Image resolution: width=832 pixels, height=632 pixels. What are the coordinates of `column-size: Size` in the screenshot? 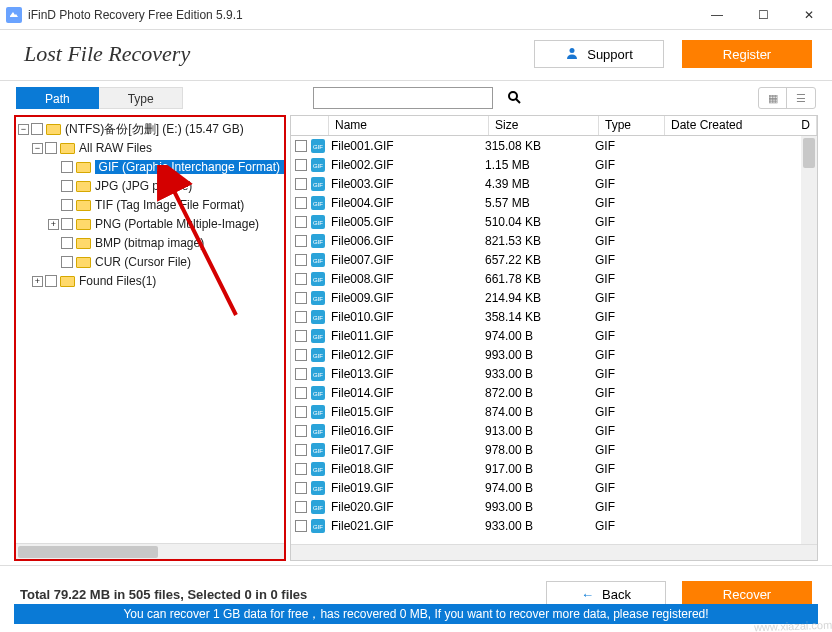 It's located at (544, 126).